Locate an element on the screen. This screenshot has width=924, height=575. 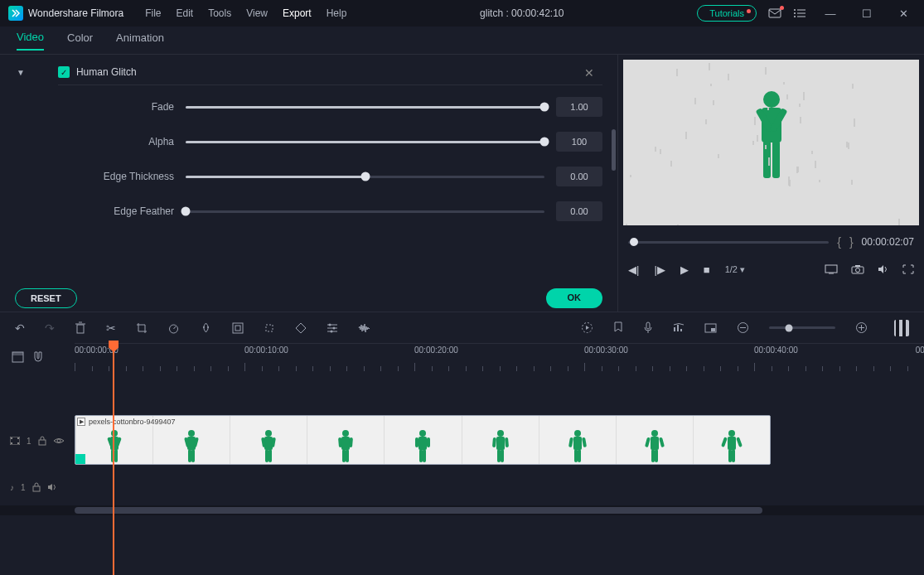
adjust-icon is located at coordinates (332, 328).